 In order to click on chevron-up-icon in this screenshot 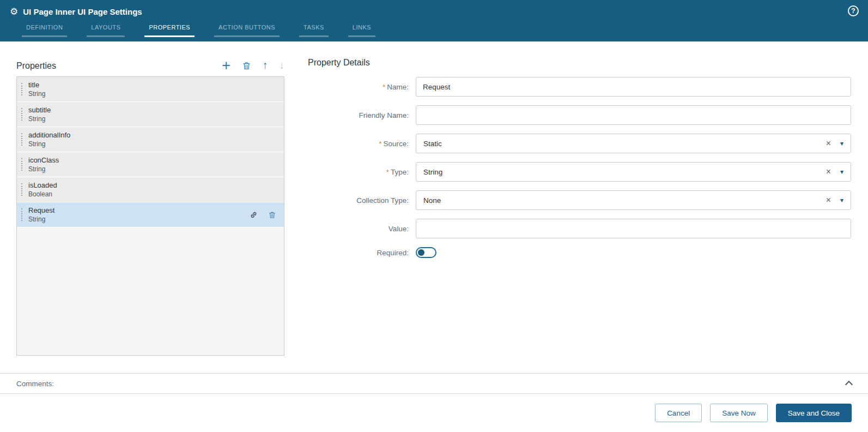, I will do `click(849, 385)`.